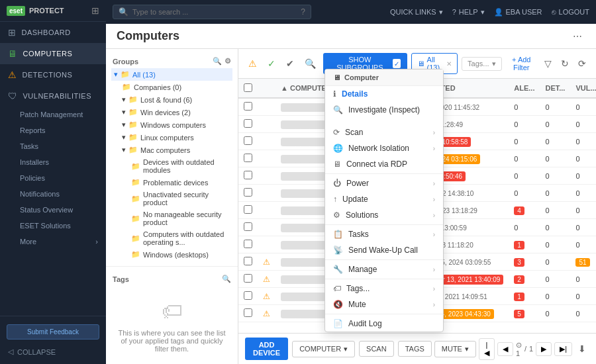 This screenshot has width=596, height=364. I want to click on sidebar-item-installers: Installers, so click(53, 162).